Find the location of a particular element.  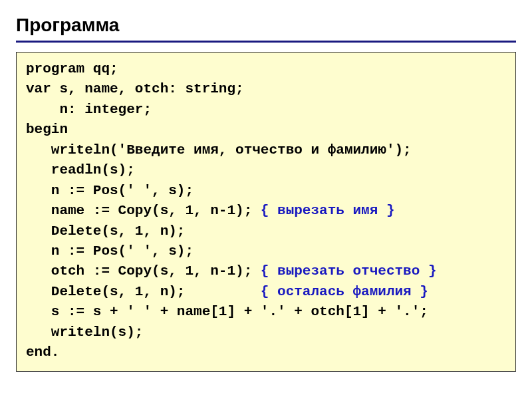

code-line: end. is located at coordinates (43, 352).